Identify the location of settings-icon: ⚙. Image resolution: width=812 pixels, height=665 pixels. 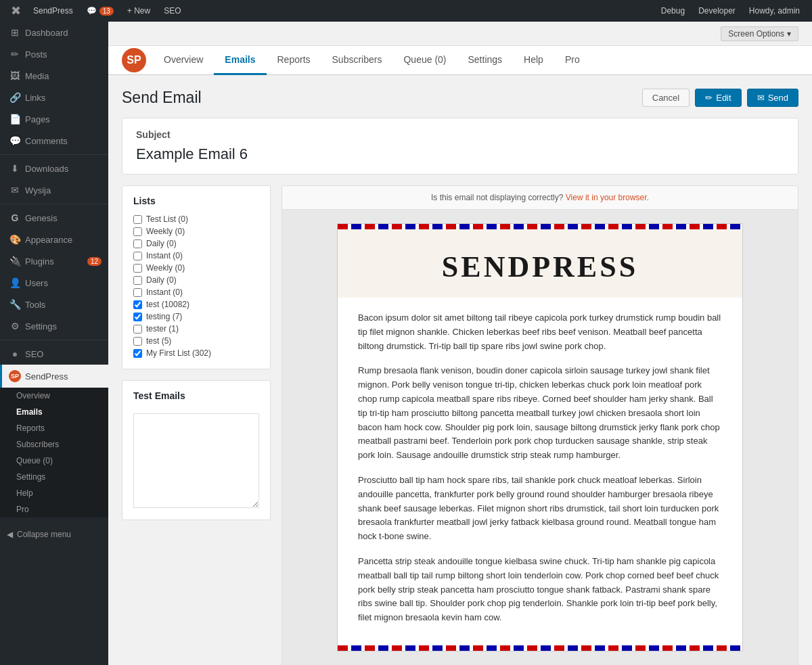
(15, 326).